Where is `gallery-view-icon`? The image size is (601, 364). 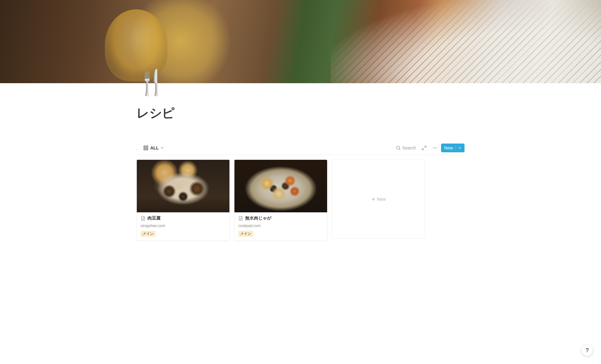
gallery-view-icon is located at coordinates (146, 148).